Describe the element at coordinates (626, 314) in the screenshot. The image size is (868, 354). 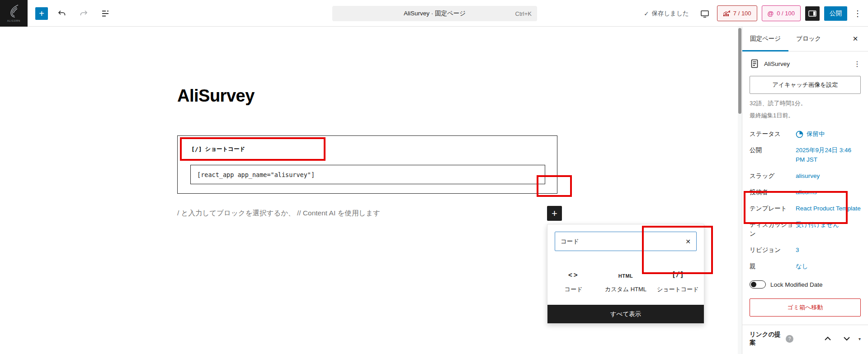
I see `browse-all-blocks-button: すべて表示` at that location.